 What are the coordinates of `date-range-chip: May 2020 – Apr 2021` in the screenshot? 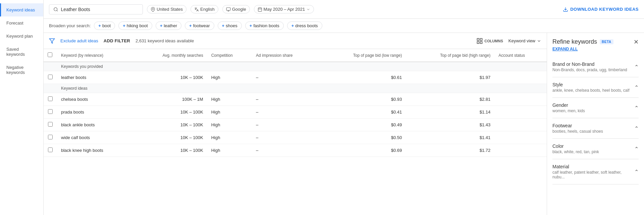 It's located at (284, 9).